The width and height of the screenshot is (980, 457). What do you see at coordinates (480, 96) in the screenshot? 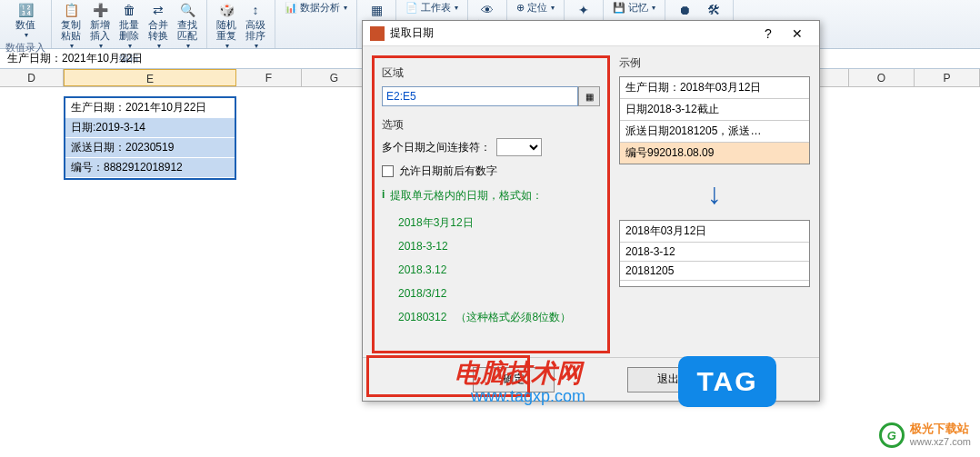
I see `range-input` at bounding box center [480, 96].